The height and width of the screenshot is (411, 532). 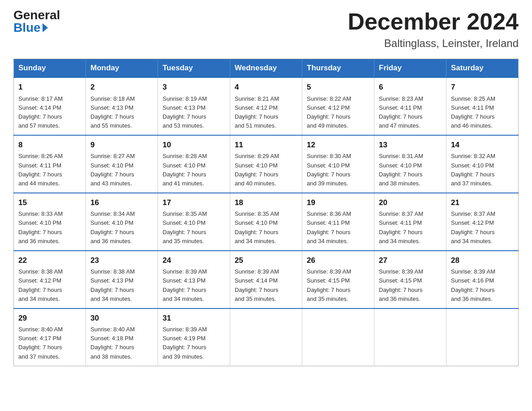 What do you see at coordinates (31, 28) in the screenshot?
I see `logo-blue-text: Blue` at bounding box center [31, 28].